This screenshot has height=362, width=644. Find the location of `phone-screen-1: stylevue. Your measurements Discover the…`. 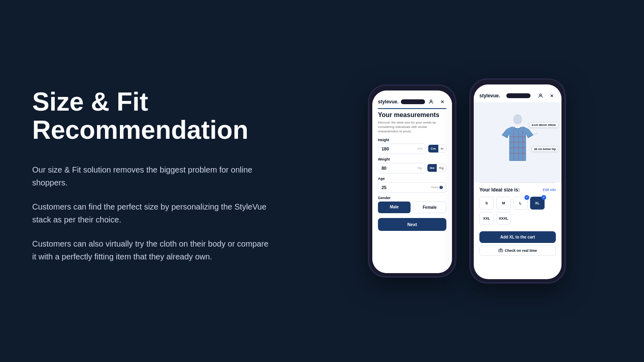

phone-screen-1: stylevue. Your measurements Discover the… is located at coordinates (412, 182).